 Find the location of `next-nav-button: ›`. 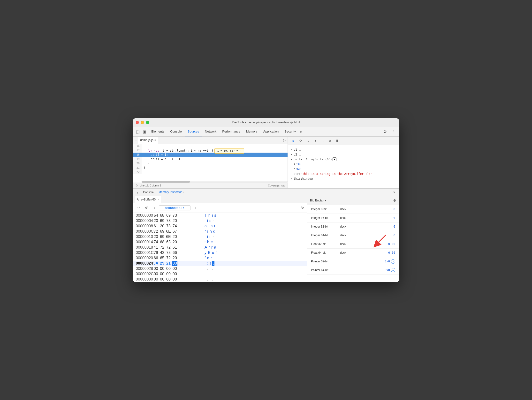

next-nav-button: › is located at coordinates (195, 208).